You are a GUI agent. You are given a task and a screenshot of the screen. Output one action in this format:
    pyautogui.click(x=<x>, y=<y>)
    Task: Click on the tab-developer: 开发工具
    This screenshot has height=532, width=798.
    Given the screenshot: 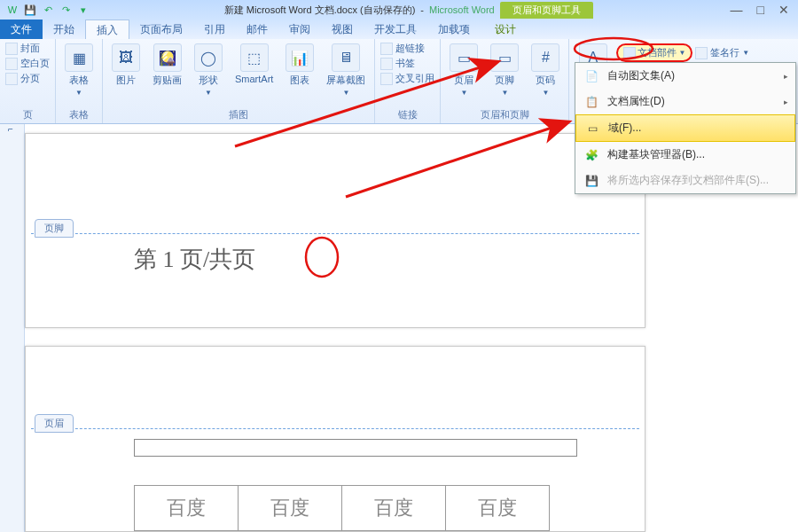 What is the action you would take?
    pyautogui.click(x=395, y=29)
    